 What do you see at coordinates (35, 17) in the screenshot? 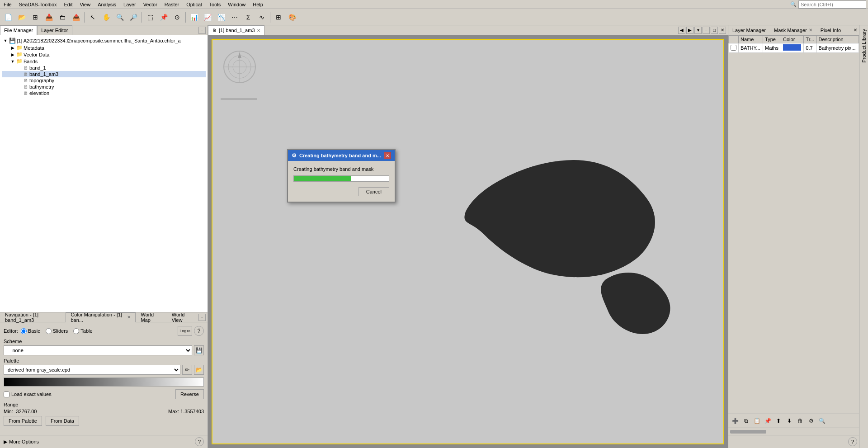
I see `grid-button: ⊞` at bounding box center [35, 17].